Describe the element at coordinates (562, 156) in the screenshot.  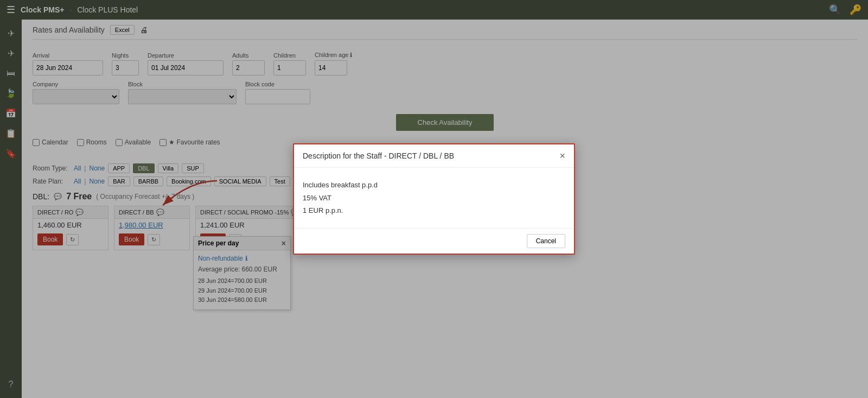
I see `modal-close-button: ×` at that location.